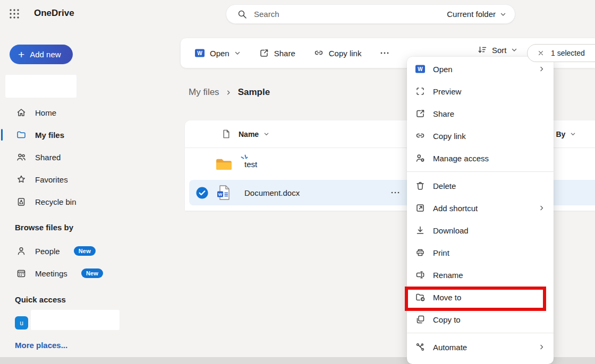 The width and height of the screenshot is (595, 364). I want to click on sort-icon, so click(482, 50).